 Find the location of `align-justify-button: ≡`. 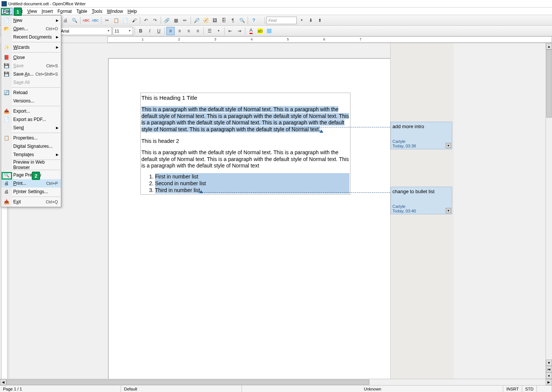

align-justify-button: ≡ is located at coordinates (198, 31).